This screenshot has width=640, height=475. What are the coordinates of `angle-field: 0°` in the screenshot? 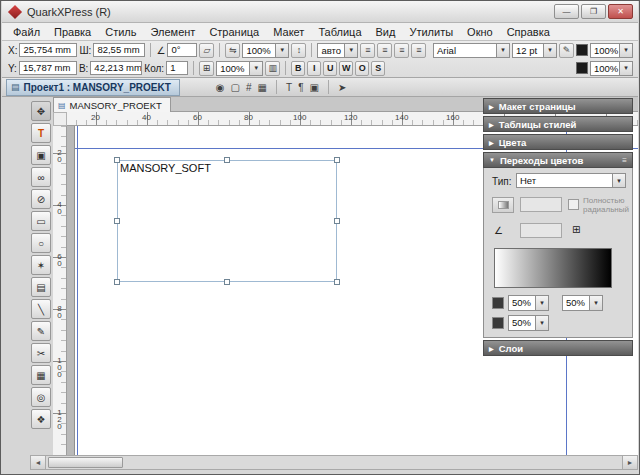 It's located at (182, 50).